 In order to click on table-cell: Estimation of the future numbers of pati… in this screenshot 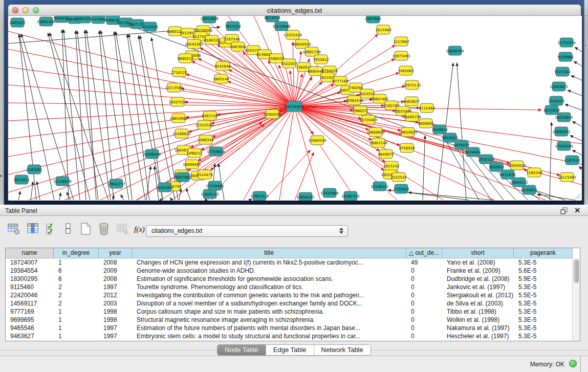, I will do `click(269, 328)`.